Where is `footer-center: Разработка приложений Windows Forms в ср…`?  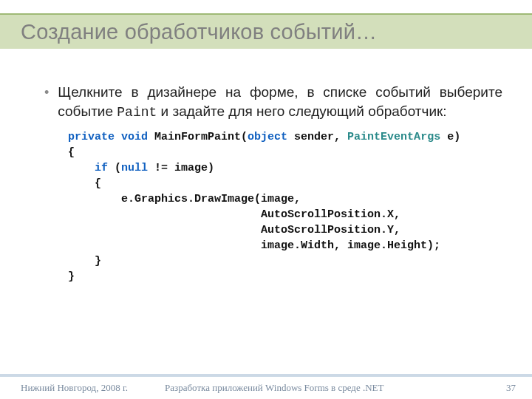
footer-center: Разработка приложений Windows Forms в ср… is located at coordinates (317, 388).